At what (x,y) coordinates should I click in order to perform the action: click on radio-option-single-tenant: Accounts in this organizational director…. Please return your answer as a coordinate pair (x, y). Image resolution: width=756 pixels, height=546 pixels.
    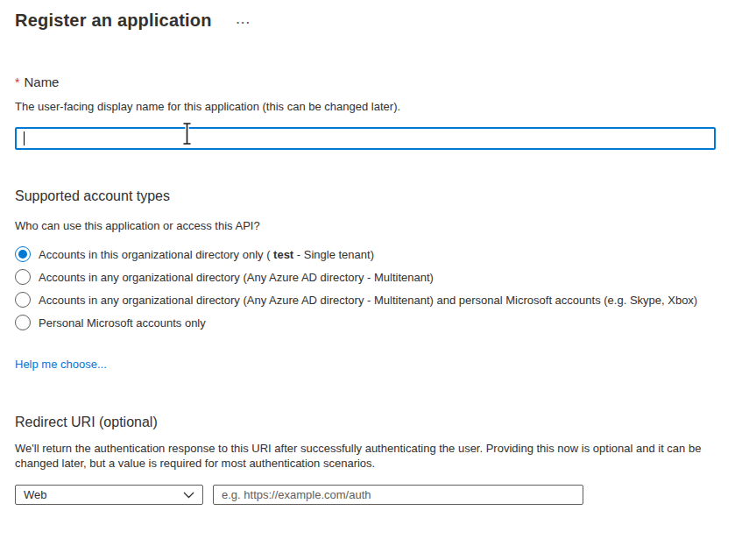
    Looking at the image, I should click on (385, 254).